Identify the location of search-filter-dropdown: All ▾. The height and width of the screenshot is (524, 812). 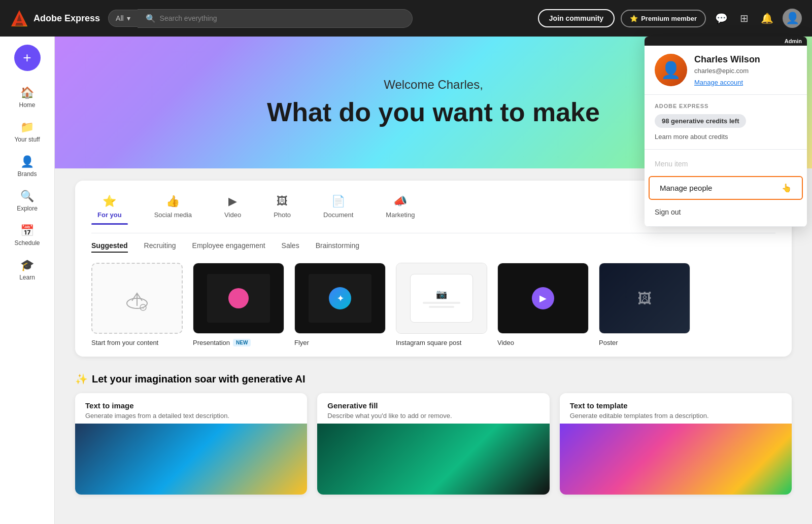
(123, 18).